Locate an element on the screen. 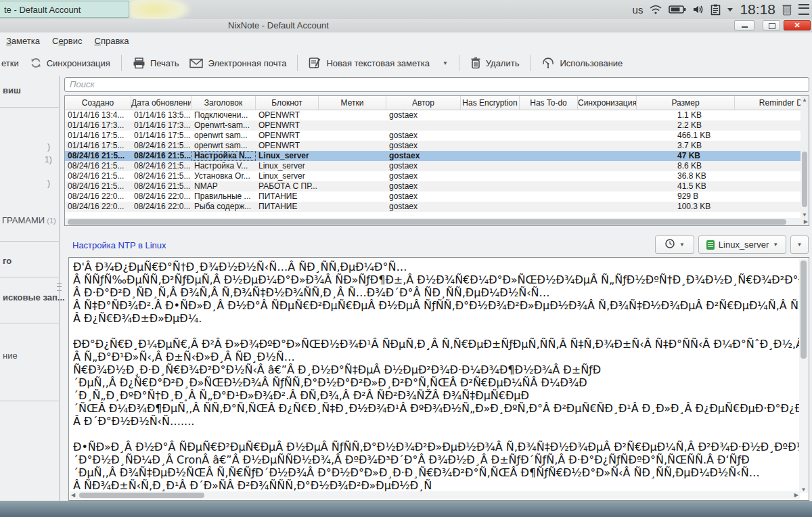 This screenshot has height=517, width=812. table-row: 01/14/16 13:4...01/14/16 13:5...Подключе… is located at coordinates (437, 115).